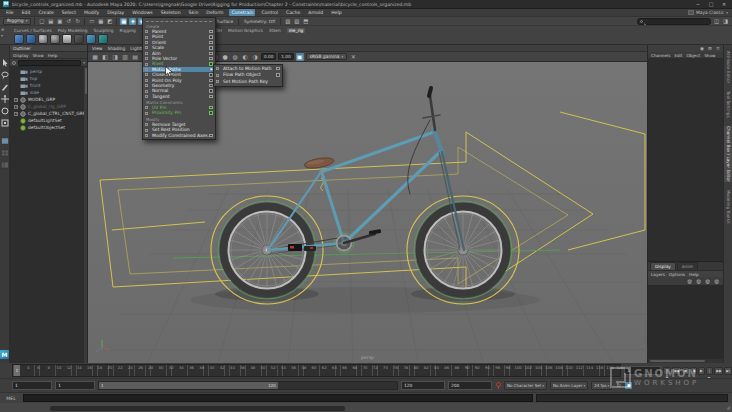 The image size is (732, 412). What do you see at coordinates (293, 12) in the screenshot?
I see `menu-cache: Cache` at bounding box center [293, 12].